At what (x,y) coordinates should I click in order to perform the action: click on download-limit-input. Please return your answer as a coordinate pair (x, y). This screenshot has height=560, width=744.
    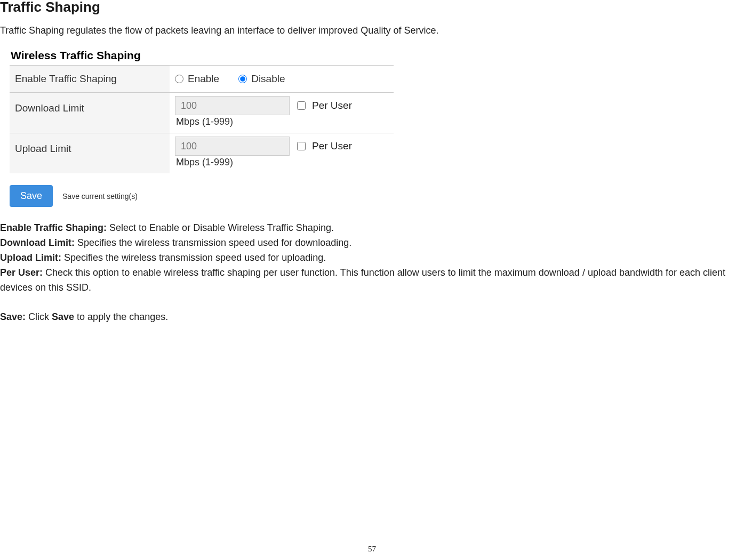
    Looking at the image, I should click on (233, 106).